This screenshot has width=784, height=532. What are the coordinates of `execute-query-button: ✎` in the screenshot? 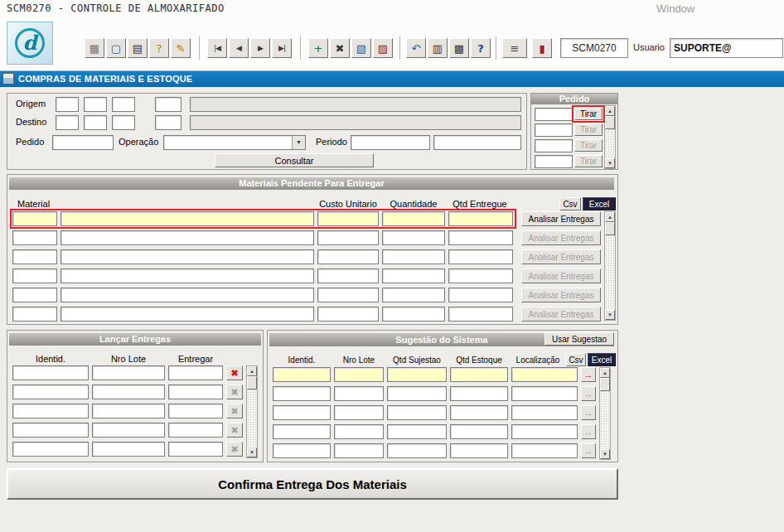 It's located at (181, 48).